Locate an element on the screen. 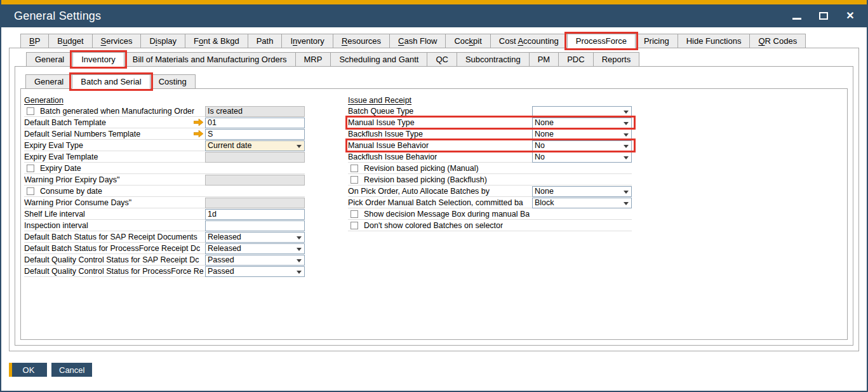 The height and width of the screenshot is (392, 868). manual-issue-type-dropdown: None is located at coordinates (582, 123).